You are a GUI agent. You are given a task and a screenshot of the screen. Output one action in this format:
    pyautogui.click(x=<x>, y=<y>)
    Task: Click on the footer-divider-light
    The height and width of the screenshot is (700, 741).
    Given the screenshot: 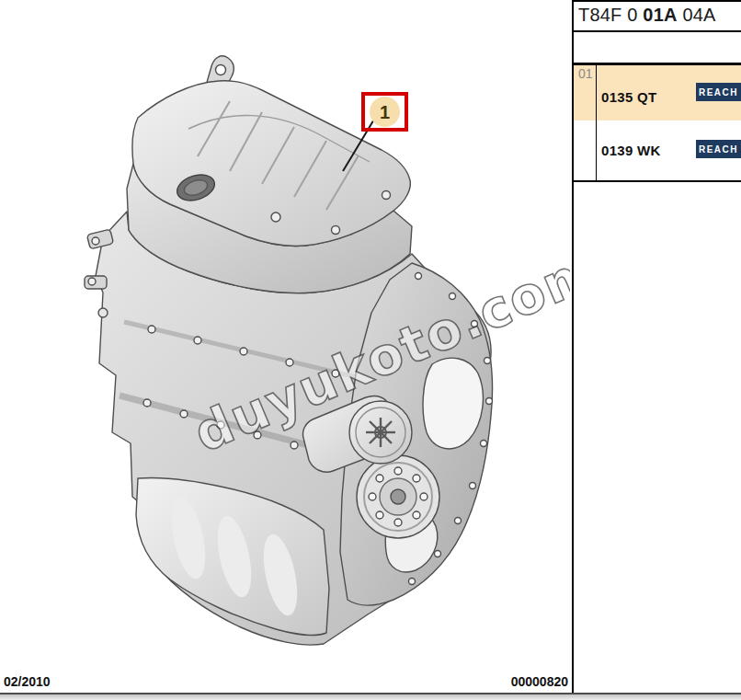 What is the action you would take?
    pyautogui.click(x=370, y=697)
    